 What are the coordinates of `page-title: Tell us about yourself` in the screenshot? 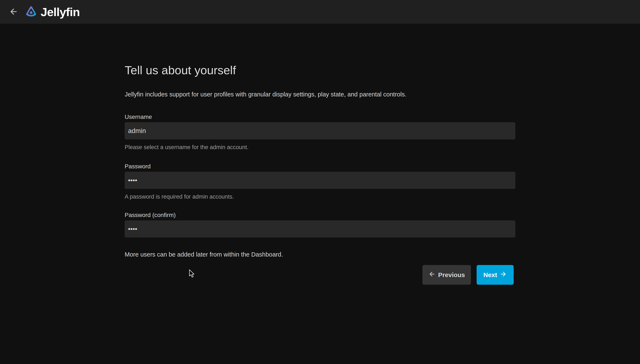 It's located at (320, 70).